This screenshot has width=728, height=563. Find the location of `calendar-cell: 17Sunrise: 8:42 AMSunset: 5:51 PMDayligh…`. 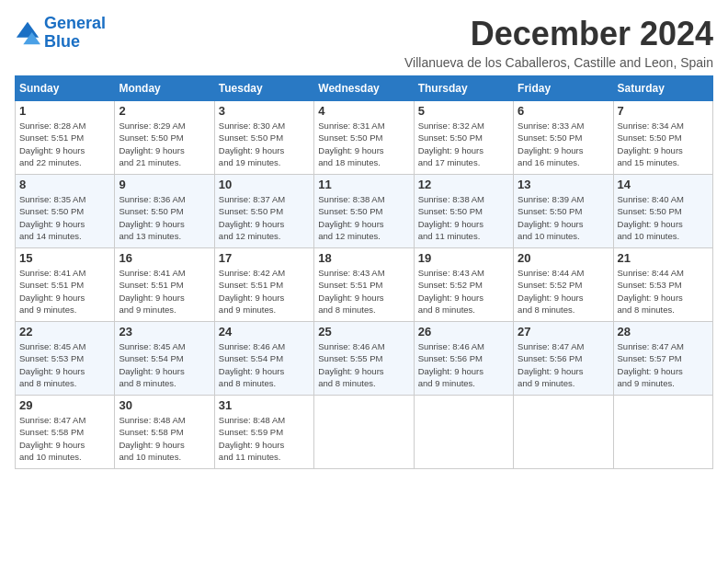

calendar-cell: 17Sunrise: 8:42 AMSunset: 5:51 PMDayligh… is located at coordinates (264, 285).